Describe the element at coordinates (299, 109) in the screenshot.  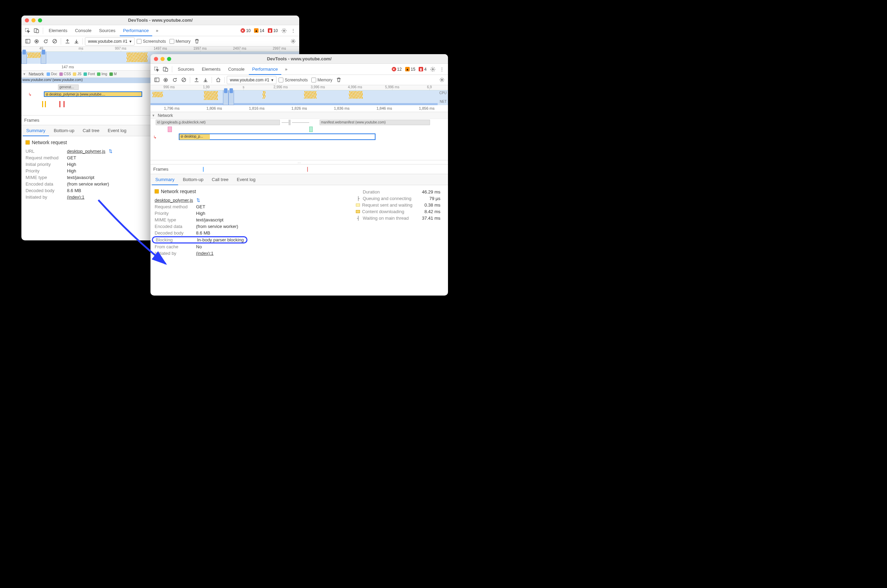
I see `timeline-ruler: 1,796 ms 1,806 ms 1,816 ms 1,826 ms 1,83…` at that location.